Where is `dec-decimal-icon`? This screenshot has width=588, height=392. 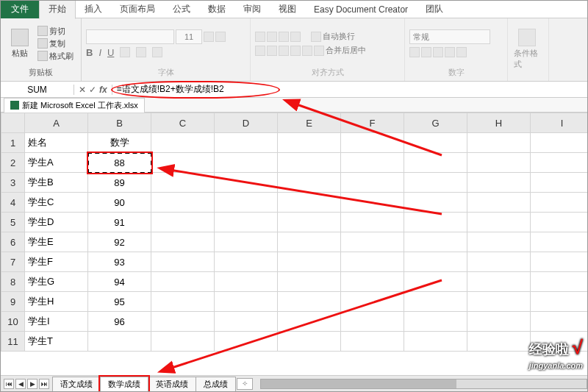
dec-decimal-icon is located at coordinates (462, 52).